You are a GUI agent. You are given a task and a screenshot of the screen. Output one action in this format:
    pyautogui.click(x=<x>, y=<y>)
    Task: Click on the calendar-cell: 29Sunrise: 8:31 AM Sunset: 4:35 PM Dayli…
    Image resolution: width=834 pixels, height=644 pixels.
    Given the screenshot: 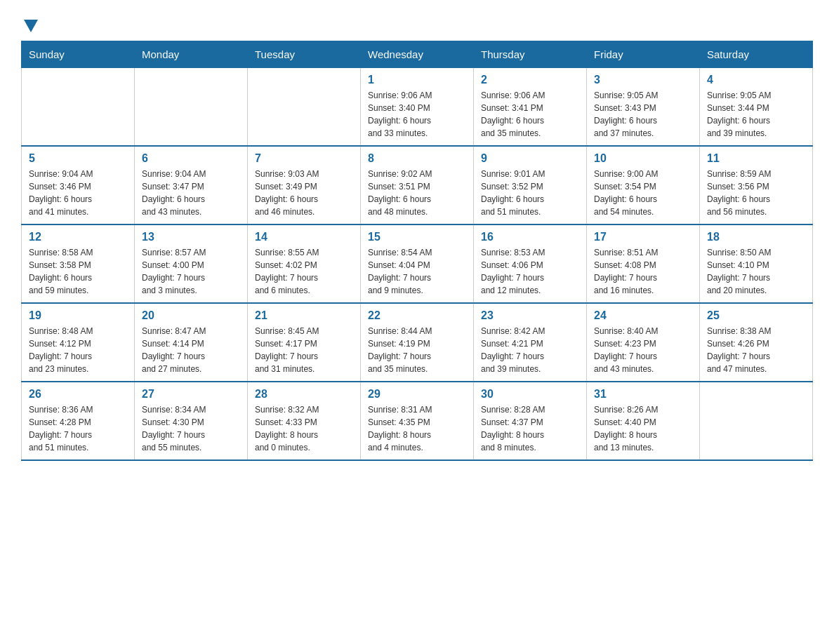 What is the action you would take?
    pyautogui.click(x=417, y=421)
    